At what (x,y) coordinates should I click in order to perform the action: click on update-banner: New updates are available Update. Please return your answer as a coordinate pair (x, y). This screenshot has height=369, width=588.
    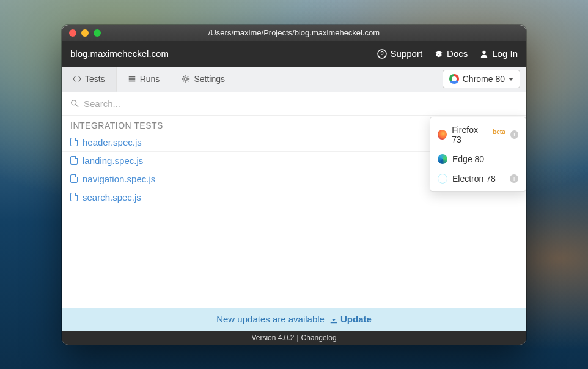
    Looking at the image, I should click on (294, 319).